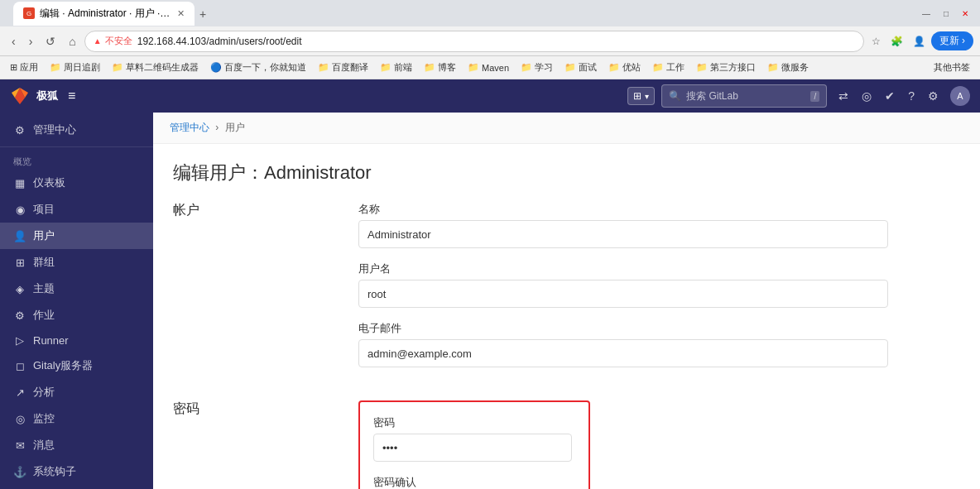  Describe the element at coordinates (50, 41) in the screenshot. I see `refresh-button: ↺` at that location.